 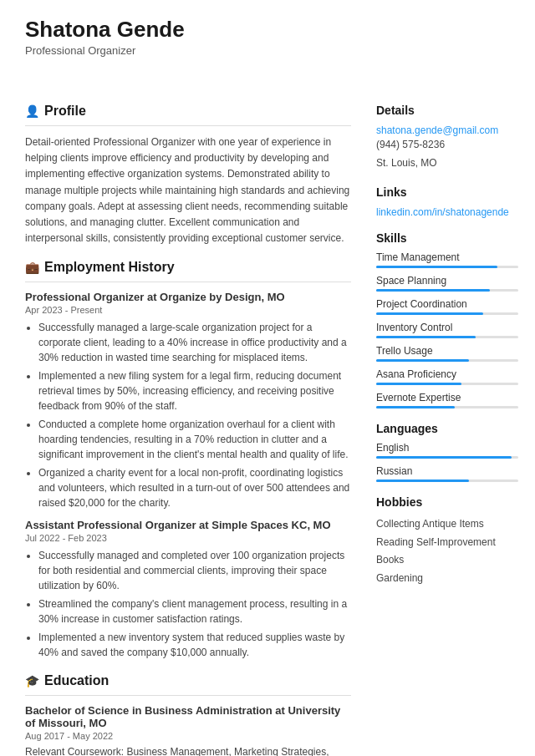 What do you see at coordinates (447, 471) in the screenshot?
I see `lang-name: Russian` at bounding box center [447, 471].